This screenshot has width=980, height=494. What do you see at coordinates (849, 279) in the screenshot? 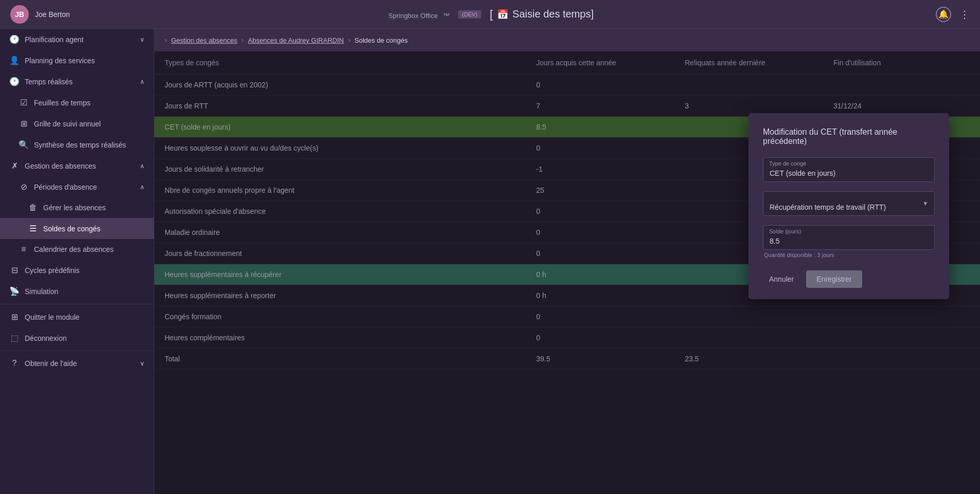
I see `modal-actions: Annuler Enregistrer` at bounding box center [849, 279].